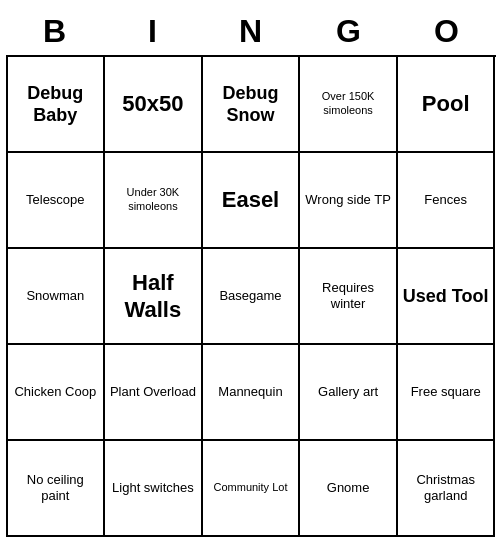 This screenshot has width=501, height=544. I want to click on bingo-cell: Used Tool, so click(447, 297).